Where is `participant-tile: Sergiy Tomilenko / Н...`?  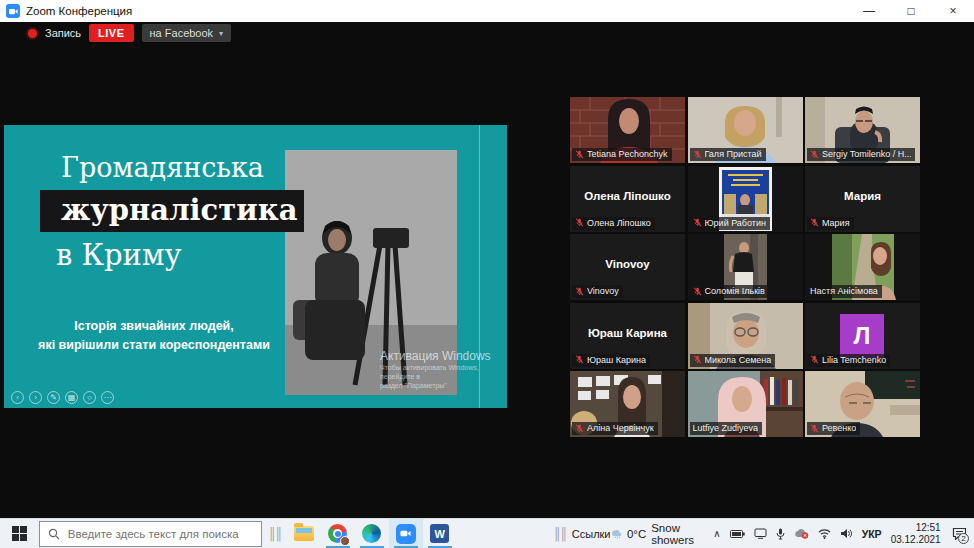
participant-tile: Sergiy Tomilenko / Н... is located at coordinates (862, 130).